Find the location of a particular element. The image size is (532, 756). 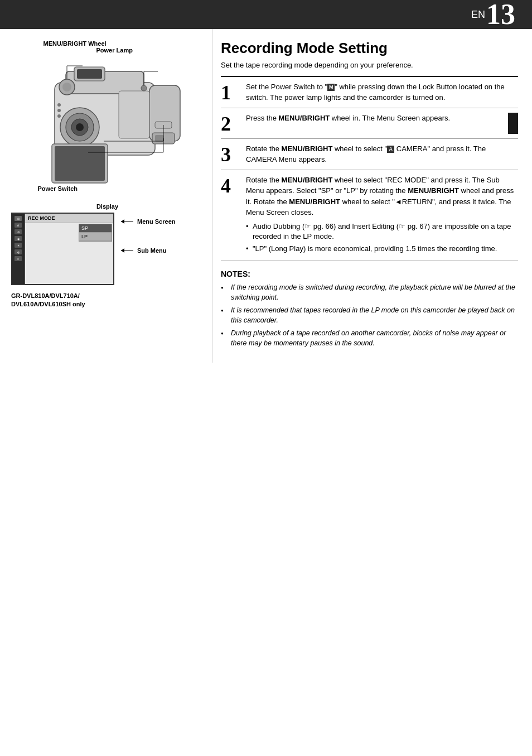

screen-icon-6: ◐ is located at coordinates (18, 252).